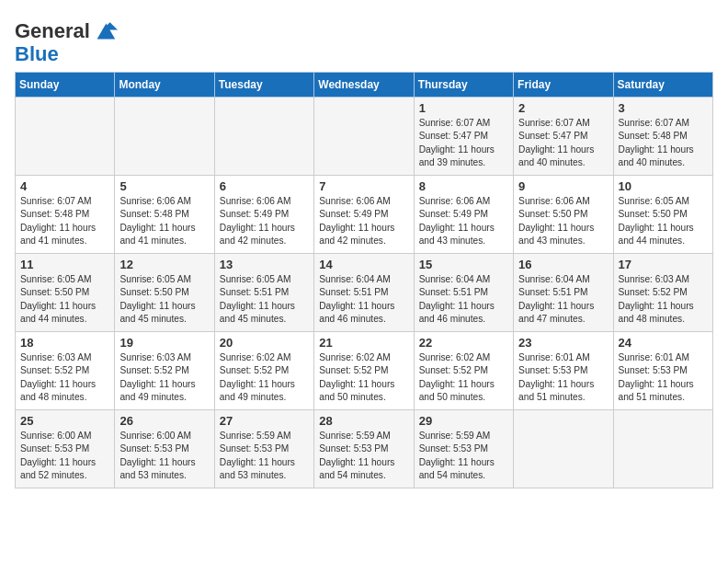  Describe the element at coordinates (463, 136) in the screenshot. I see `calendar-cell: 1Sunrise: 6:07 AMSunset: 5:47 PMDaylight…` at that location.